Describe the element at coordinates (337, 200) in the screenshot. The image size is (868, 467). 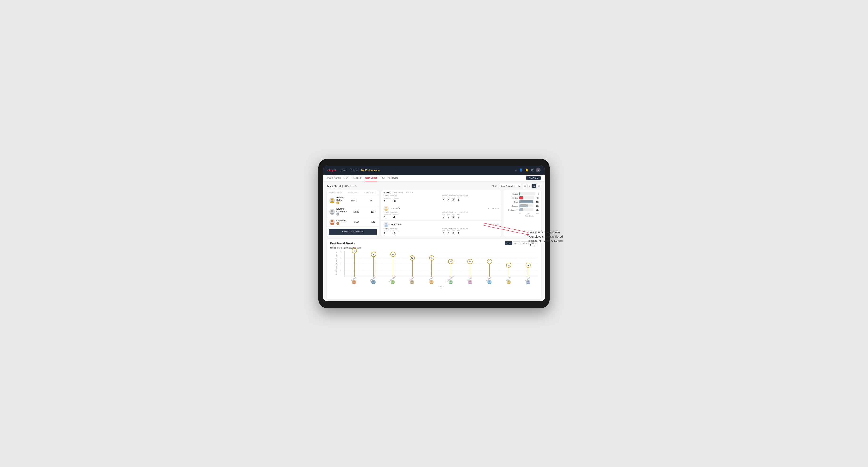
I see `player-1: Richard Butler 1` at that location.